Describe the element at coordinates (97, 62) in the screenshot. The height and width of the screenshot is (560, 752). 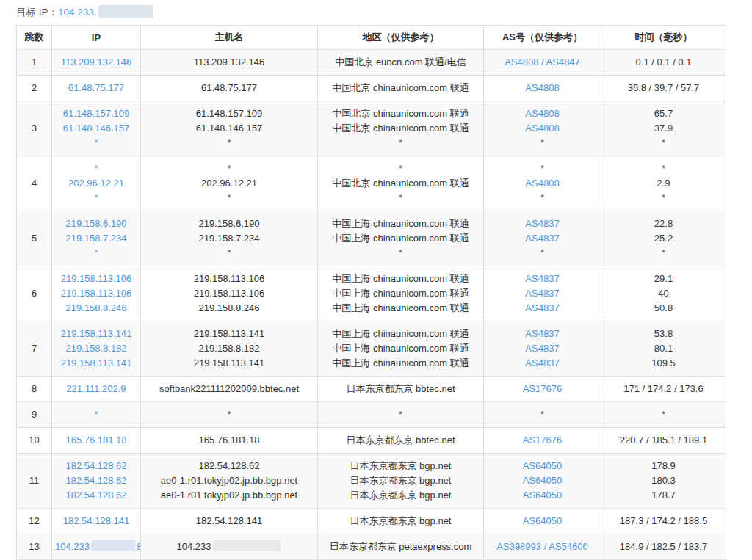
I see `ip-link: 113.209.132.146` at that location.